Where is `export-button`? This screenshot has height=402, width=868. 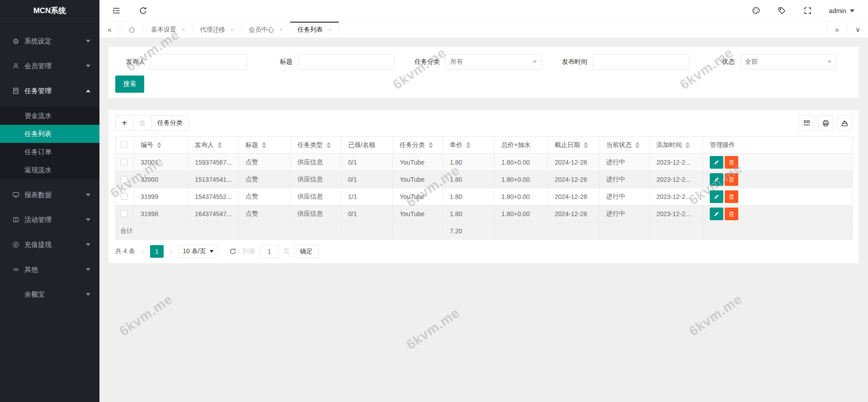 export-button is located at coordinates (844, 123).